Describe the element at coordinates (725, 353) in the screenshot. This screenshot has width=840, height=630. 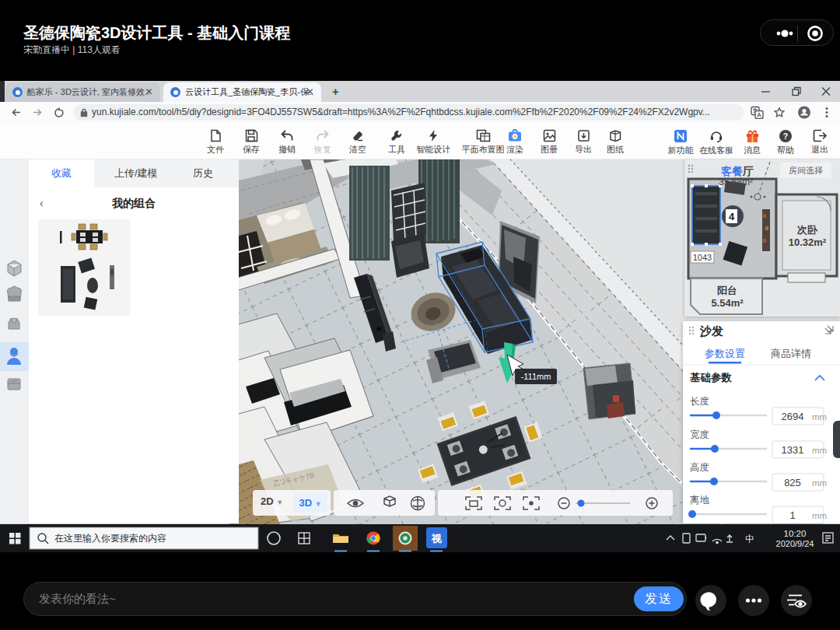
I see `svg-text: 参数设置` at that location.